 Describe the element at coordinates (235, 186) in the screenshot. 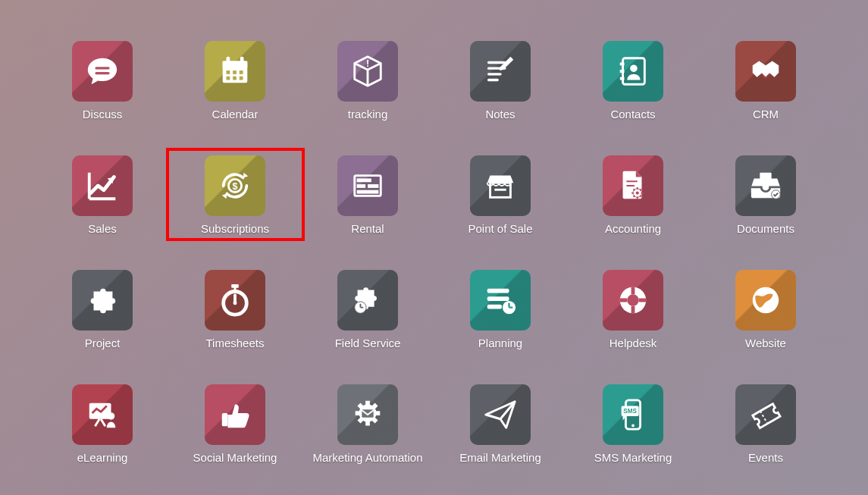

I see `dollar-cycle-icon: $` at that location.